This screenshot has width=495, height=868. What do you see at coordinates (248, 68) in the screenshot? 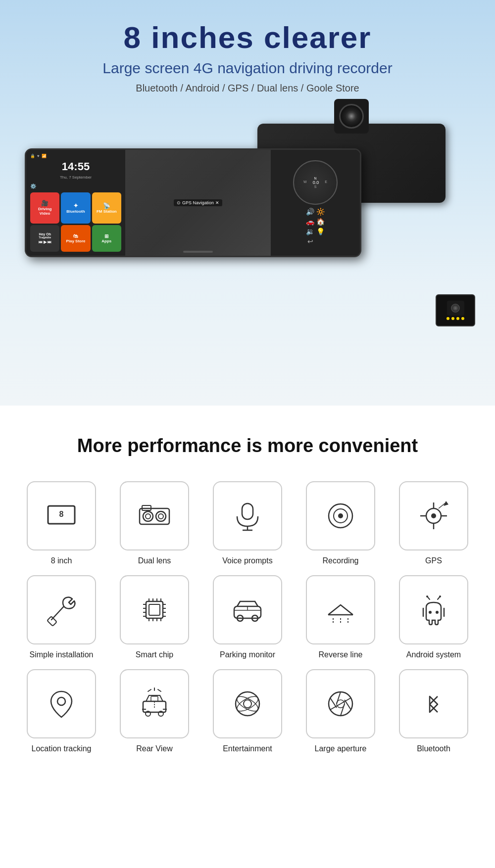
I see `hero-subtitle: Large screen 4G navigation driving recor…` at bounding box center [248, 68].